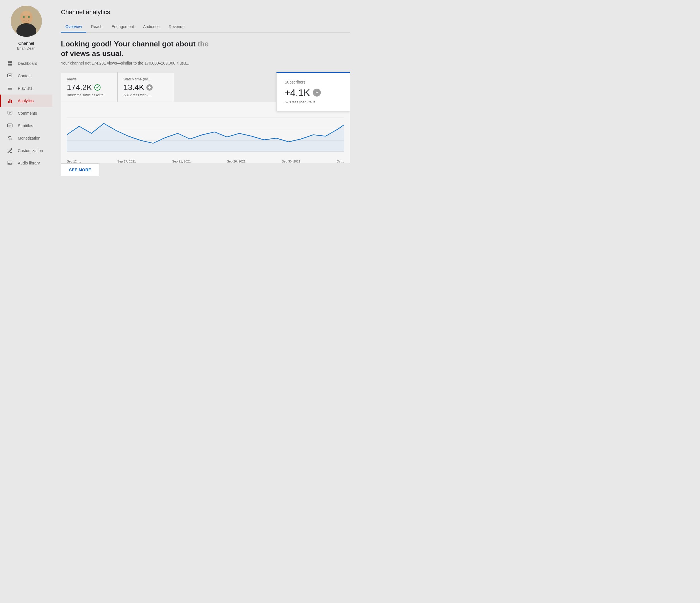  Describe the element at coordinates (146, 95) in the screenshot. I see `watch-time-note: 688.2 less than u...` at that location.